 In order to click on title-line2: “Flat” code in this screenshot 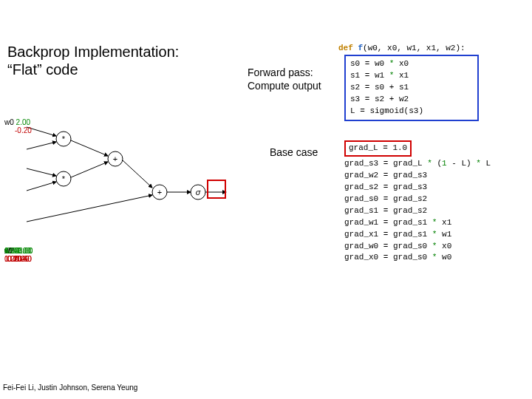, I will do `click(43, 69)`.